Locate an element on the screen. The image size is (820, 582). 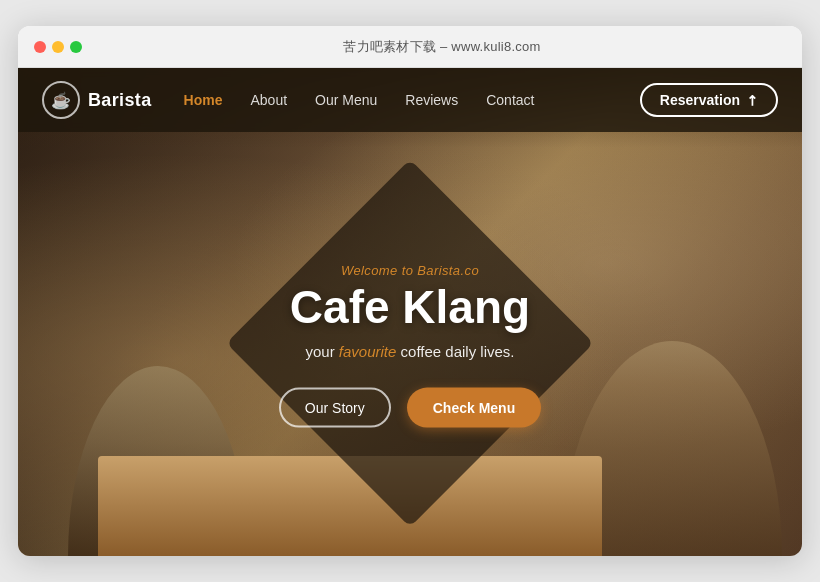
hero-buttons: Our Story Check Menu is located at coordinates (410, 407).